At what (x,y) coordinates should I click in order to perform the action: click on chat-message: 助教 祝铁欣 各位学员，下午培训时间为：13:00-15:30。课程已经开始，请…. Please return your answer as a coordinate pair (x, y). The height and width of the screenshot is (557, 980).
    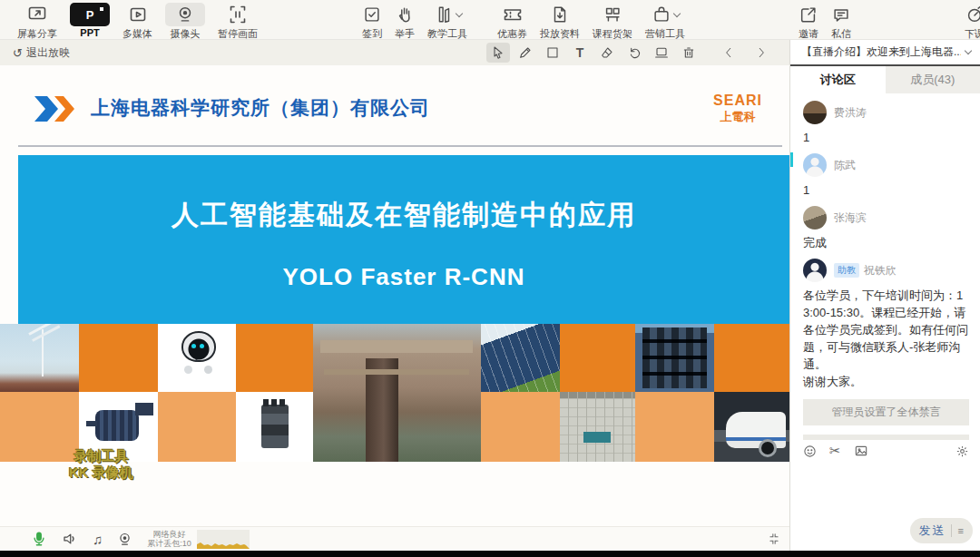
    Looking at the image, I should click on (886, 325).